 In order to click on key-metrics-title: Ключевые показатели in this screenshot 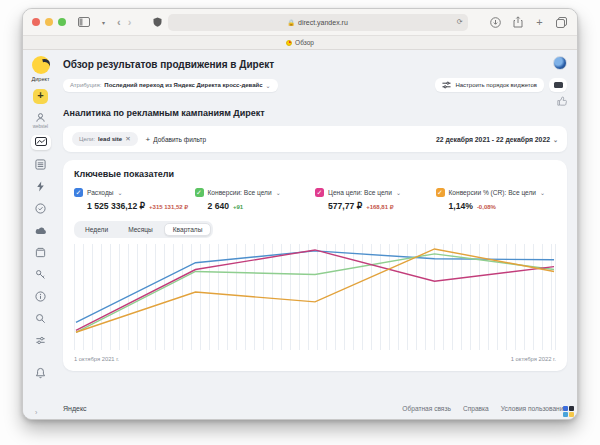, I will do `click(315, 174)`.